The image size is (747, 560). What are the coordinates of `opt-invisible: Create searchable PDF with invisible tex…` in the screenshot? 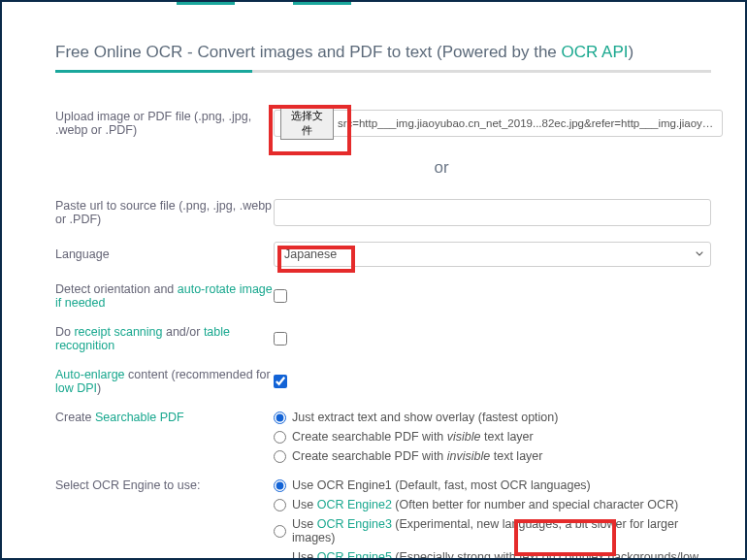 It's located at (417, 456).